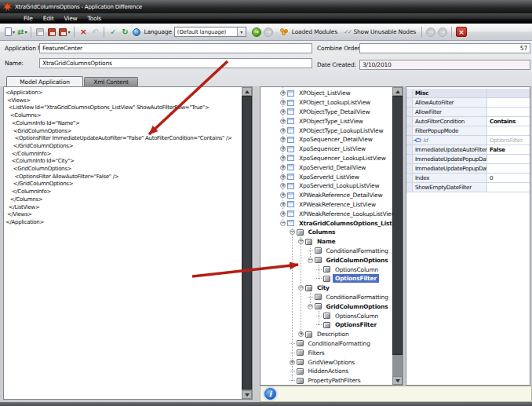  Describe the element at coordinates (326, 306) in the screenshot. I see `tree-node: −GridColumnOptions` at that location.